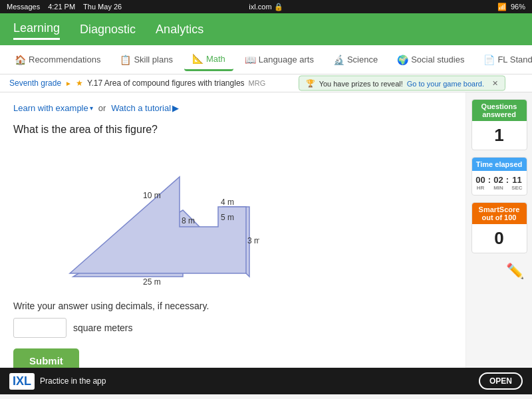 The width and height of the screenshot is (532, 399). Describe the element at coordinates (51, 108) in the screenshot. I see `learn-example-label: Learn with example` at that location.